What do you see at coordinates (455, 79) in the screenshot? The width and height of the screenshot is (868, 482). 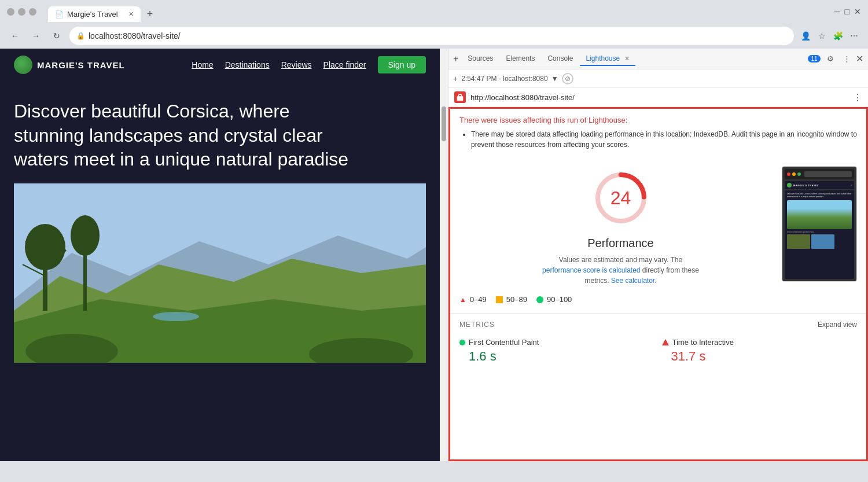 I see `new-tab-devtools-icon: +` at bounding box center [455, 79].